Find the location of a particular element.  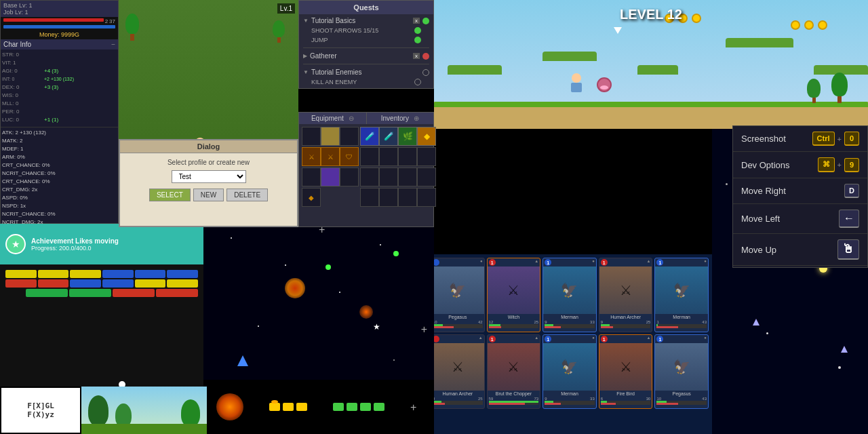

screenshot-label: Screenshot is located at coordinates (764, 138).